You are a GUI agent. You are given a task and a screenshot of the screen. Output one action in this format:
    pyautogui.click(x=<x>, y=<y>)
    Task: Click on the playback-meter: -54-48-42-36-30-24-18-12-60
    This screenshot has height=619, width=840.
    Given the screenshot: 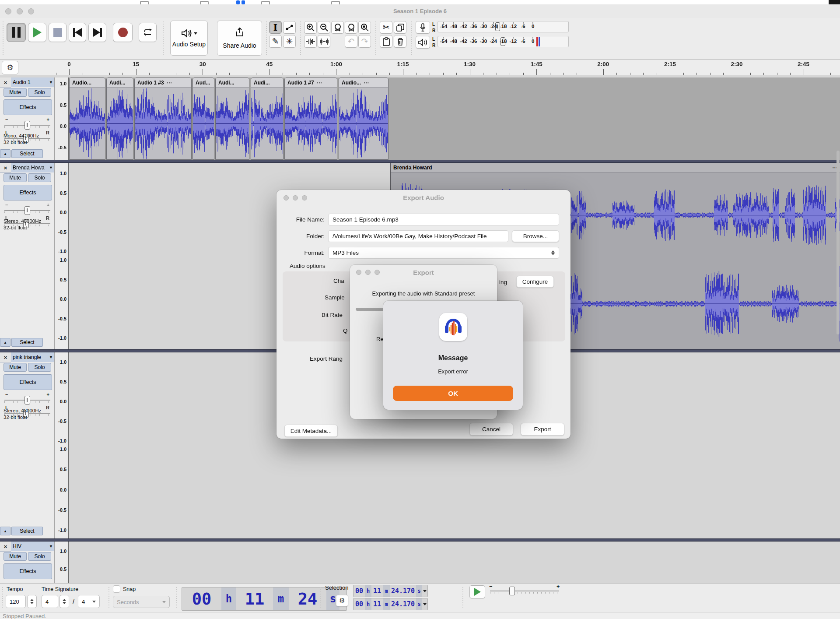 What is the action you would take?
    pyautogui.click(x=503, y=42)
    